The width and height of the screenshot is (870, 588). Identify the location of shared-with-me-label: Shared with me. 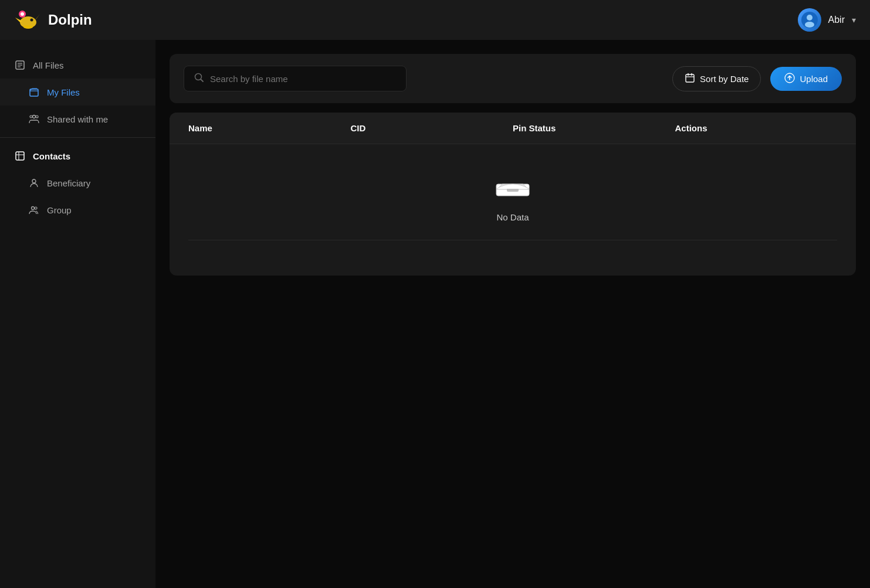
(77, 120).